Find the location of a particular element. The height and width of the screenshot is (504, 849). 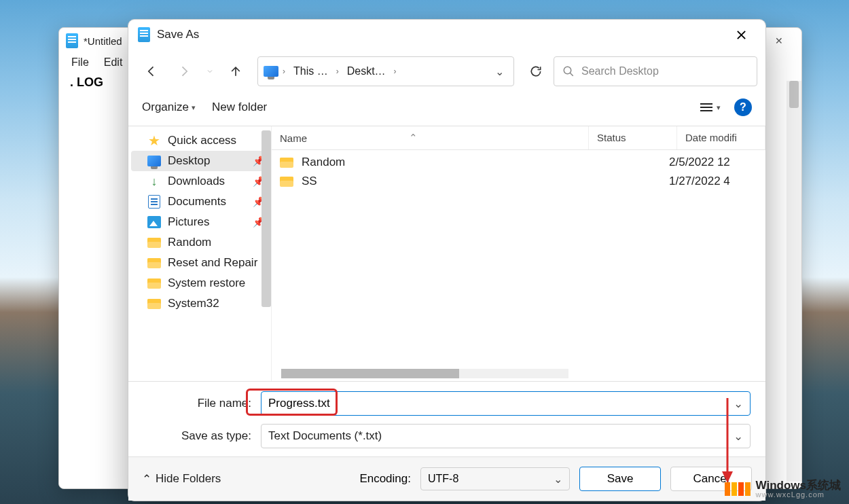

breadcrumb-thispc: This … is located at coordinates (311, 71).